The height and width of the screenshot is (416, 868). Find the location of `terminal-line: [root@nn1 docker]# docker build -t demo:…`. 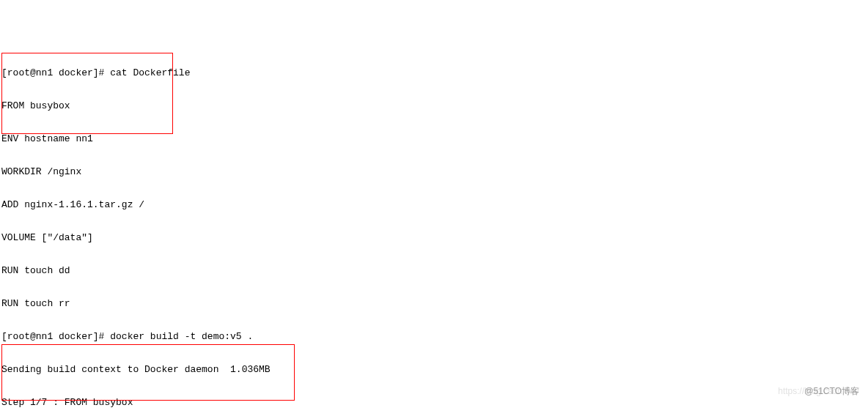

terminal-line: [root@nn1 docker]# docker build -t demo:… is located at coordinates (434, 337).